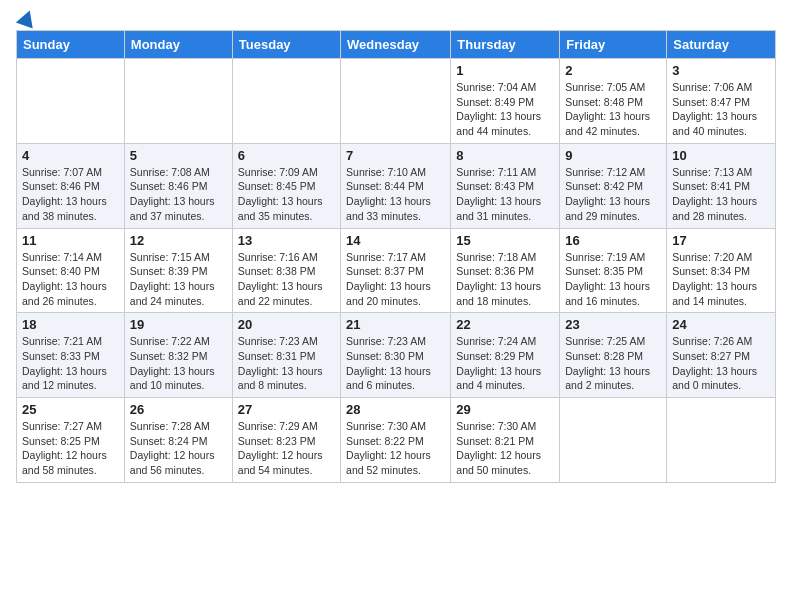 This screenshot has height=612, width=792. I want to click on calendar-cell: 6Sunrise: 7:09 AM Sunset: 8:45 PM Daylig…, so click(286, 186).